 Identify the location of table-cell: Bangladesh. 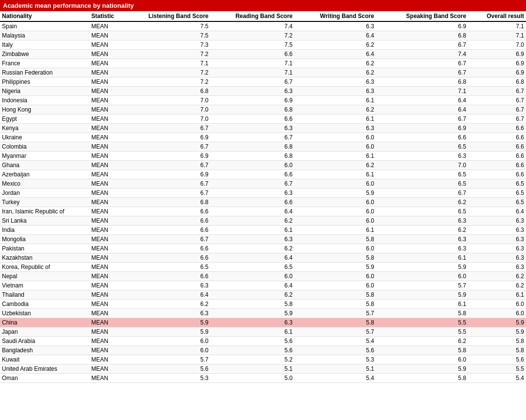
(45, 351).